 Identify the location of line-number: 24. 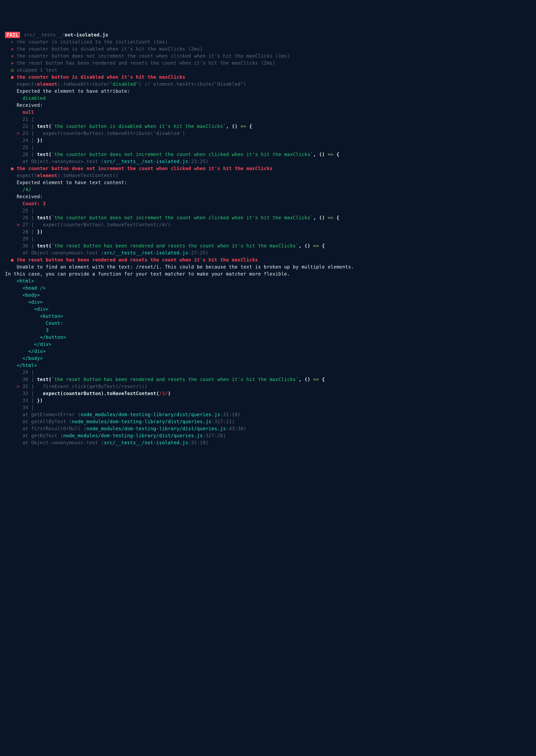
(25, 141).